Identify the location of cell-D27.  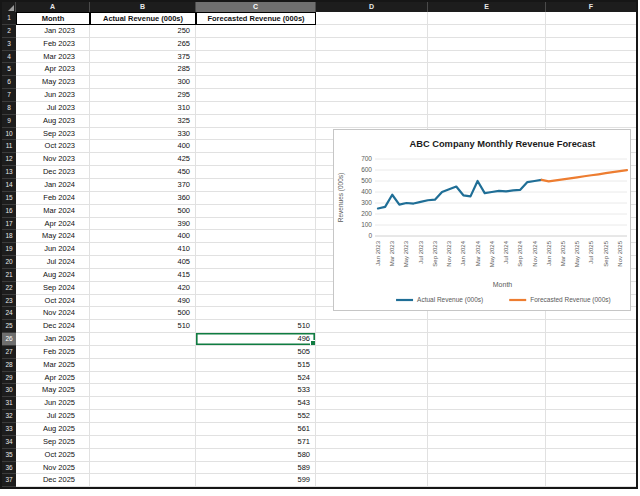
(372, 352).